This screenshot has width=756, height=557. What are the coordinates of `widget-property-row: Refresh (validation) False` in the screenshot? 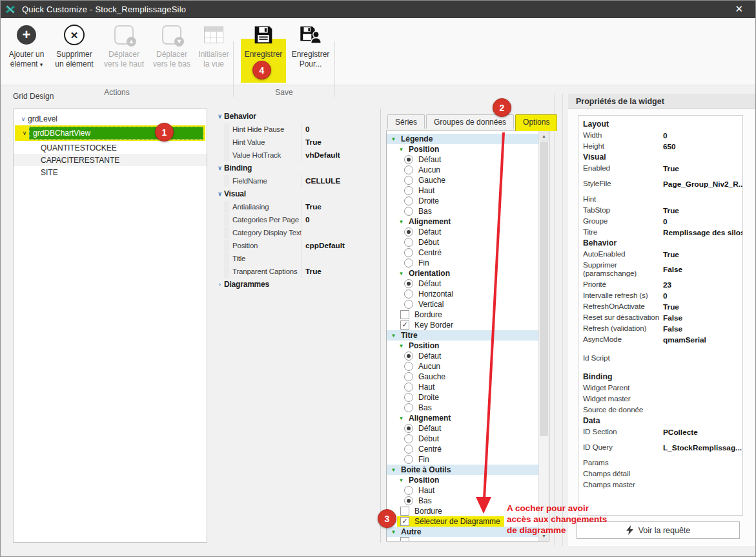 It's located at (662, 328).